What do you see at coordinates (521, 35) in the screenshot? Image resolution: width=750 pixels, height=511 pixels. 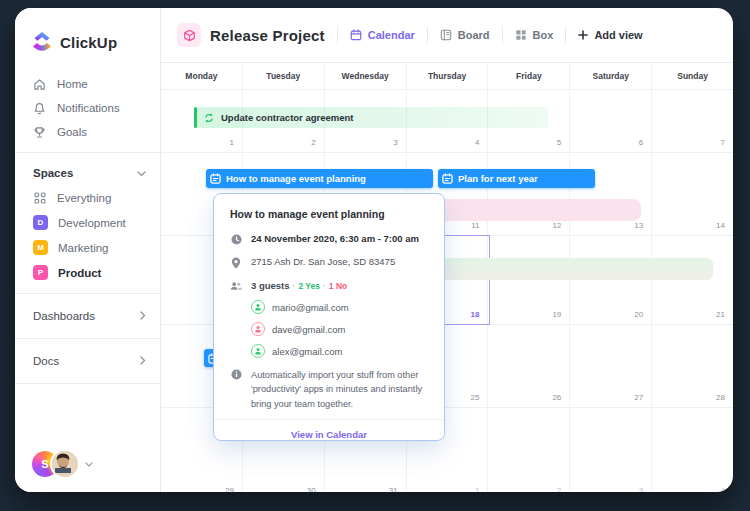 I see `box-grid-icon` at bounding box center [521, 35].